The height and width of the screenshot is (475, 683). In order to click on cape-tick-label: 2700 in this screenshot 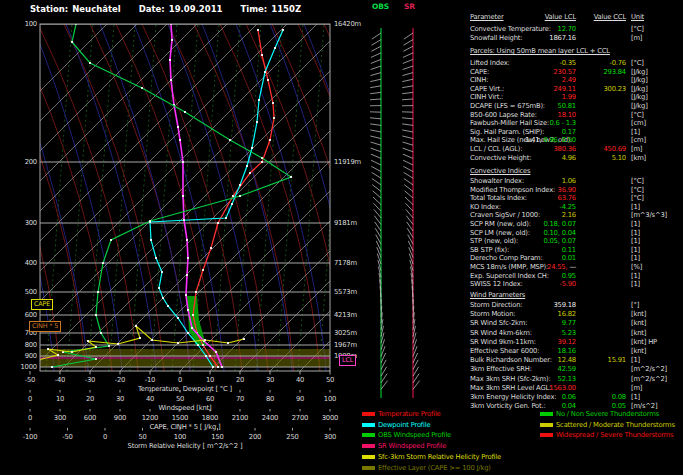, I will do `click(300, 418)`.